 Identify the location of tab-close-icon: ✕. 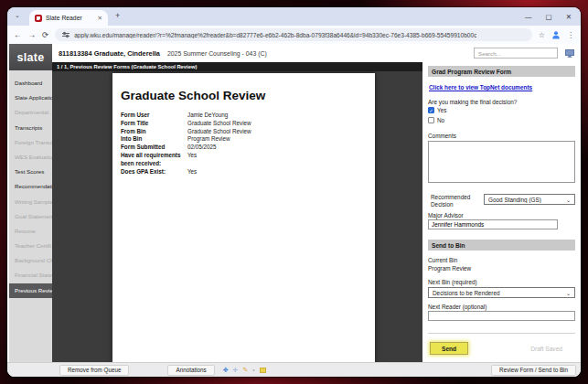
(101, 18).